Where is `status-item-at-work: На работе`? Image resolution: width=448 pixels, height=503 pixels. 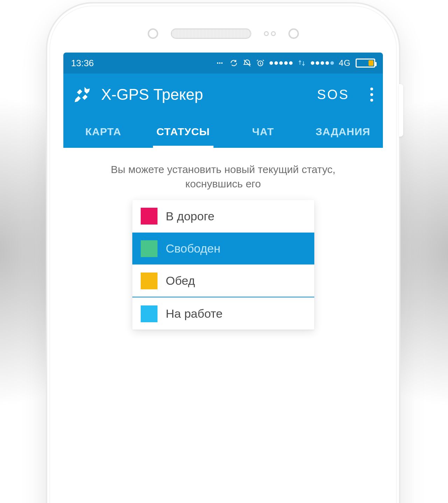 status-item-at-work: На работе is located at coordinates (223, 313).